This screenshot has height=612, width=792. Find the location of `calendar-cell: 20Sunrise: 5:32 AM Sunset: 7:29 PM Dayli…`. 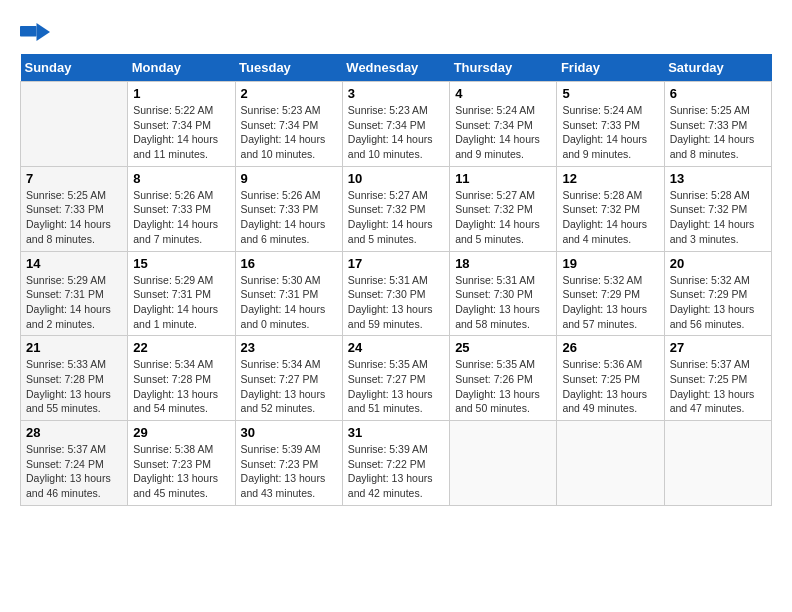

calendar-cell: 20Sunrise: 5:32 AM Sunset: 7:29 PM Dayli… is located at coordinates (718, 294).